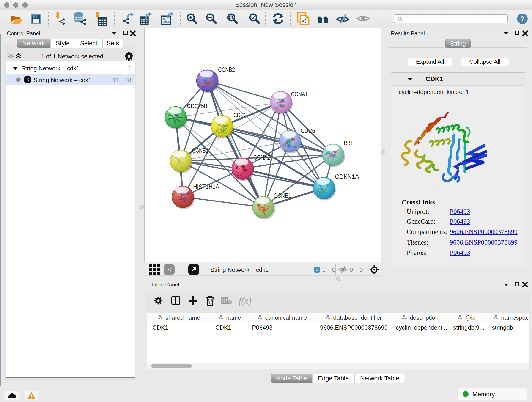  Describe the element at coordinates (262, 157) in the screenshot. I see `svg-text: CCNA2` at that location.